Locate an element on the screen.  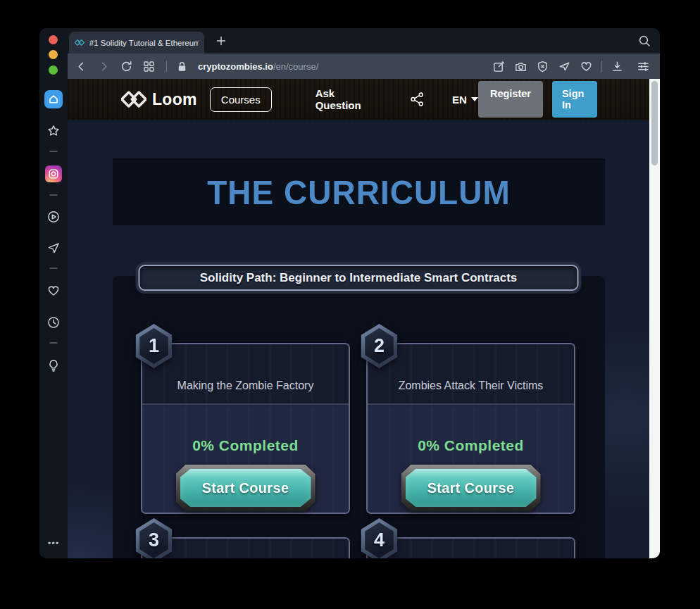
site-header: Loom Courses Ask Question EN Register Si… is located at coordinates (358, 99).